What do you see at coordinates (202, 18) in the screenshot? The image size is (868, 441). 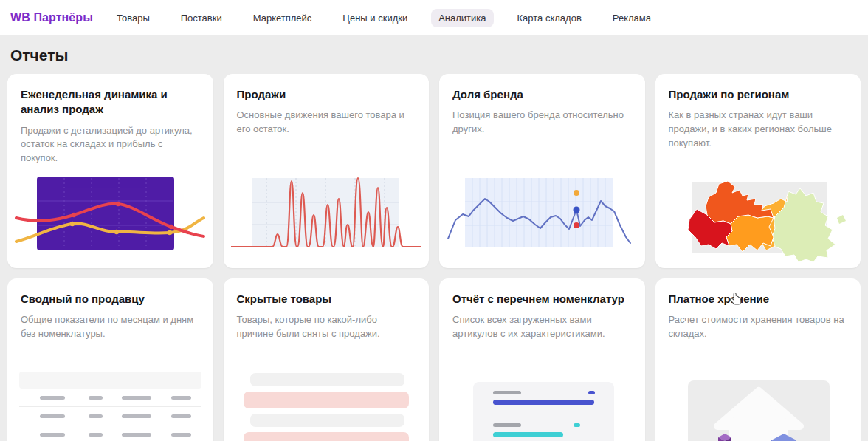 I see `nav-item-supplies: Поставки` at bounding box center [202, 18].